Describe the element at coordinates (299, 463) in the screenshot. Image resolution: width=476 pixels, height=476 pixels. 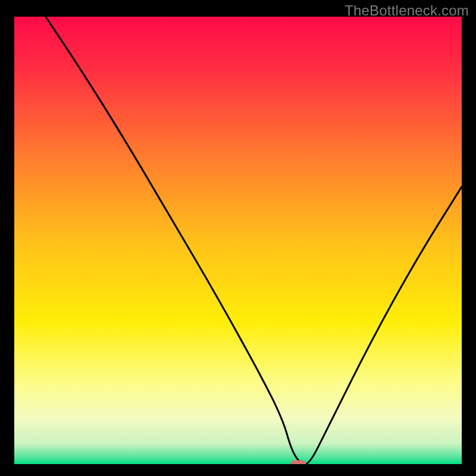
I see `optimal-marker` at that location.